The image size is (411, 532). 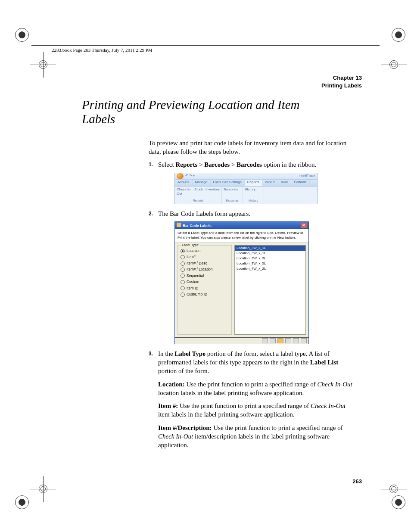 I want to click on ribbon-group-label: Barcodes, so click(x=232, y=201).